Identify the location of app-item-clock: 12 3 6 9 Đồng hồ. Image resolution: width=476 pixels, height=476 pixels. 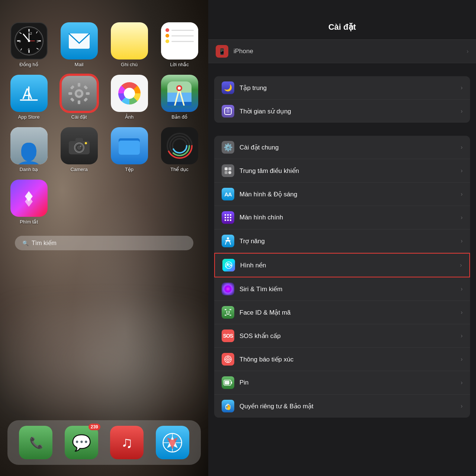
(29, 45).